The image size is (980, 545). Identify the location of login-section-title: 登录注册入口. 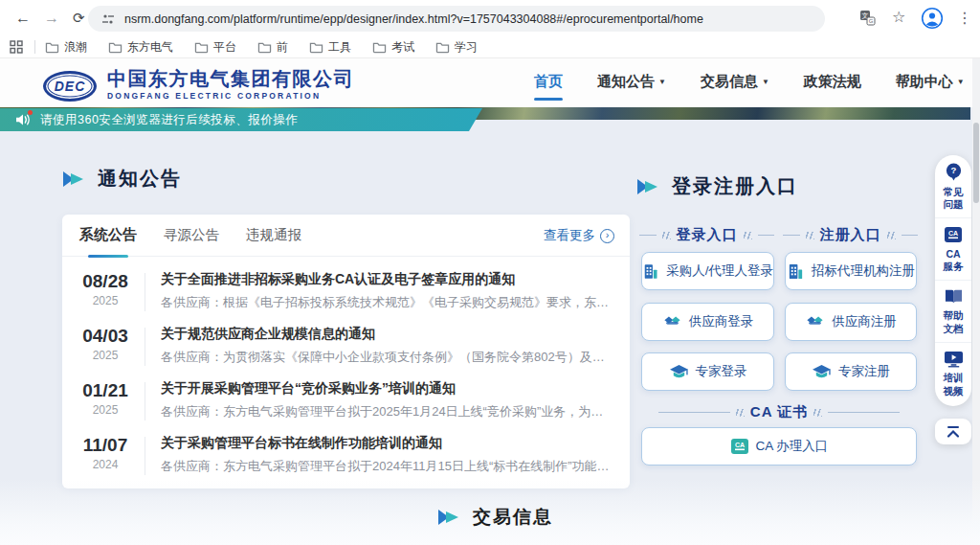
(718, 186).